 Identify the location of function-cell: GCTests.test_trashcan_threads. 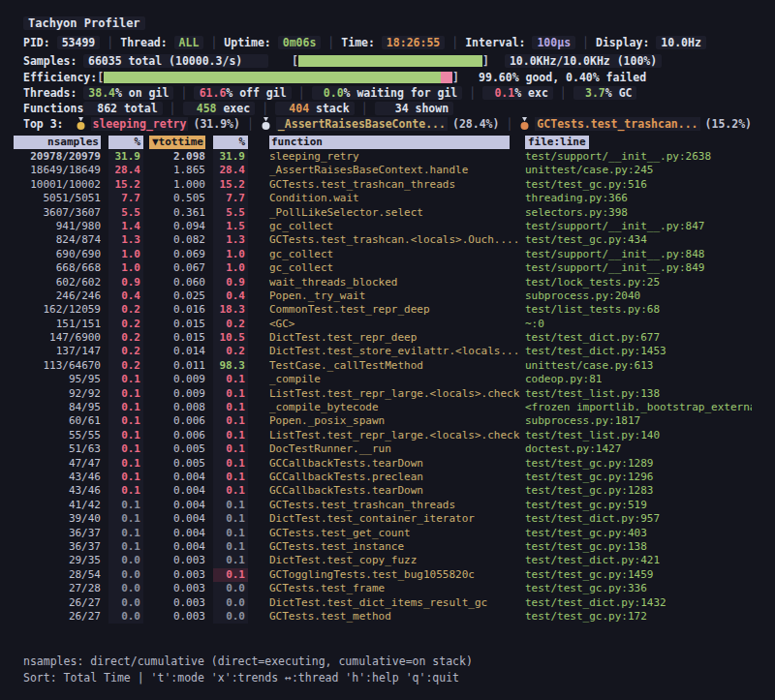
(387, 505).